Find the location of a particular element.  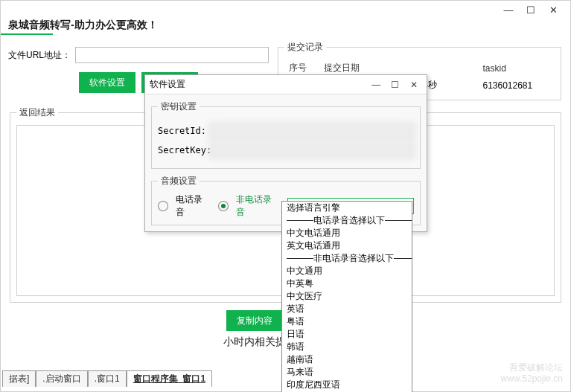

bottom-tabs: 据表] .启动窗口 .窗口1 窗口程序集_窗口1 is located at coordinates (107, 379).